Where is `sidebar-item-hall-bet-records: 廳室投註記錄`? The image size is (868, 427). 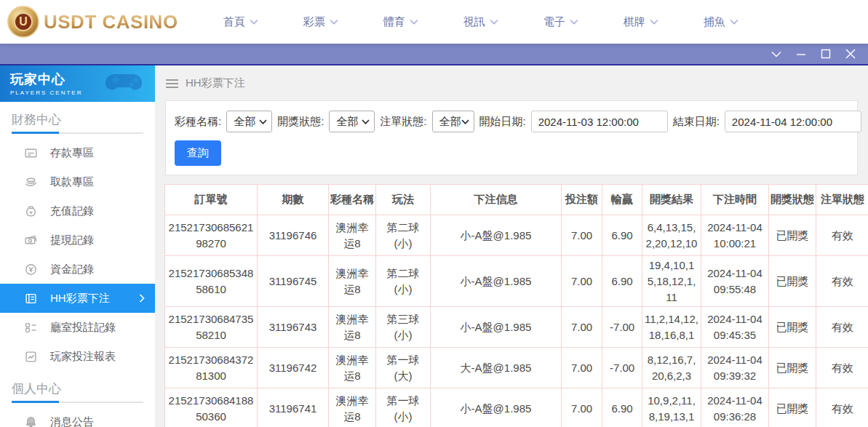 sidebar-item-hall-bet-records: 廳室投註記錄 is located at coordinates (77, 327).